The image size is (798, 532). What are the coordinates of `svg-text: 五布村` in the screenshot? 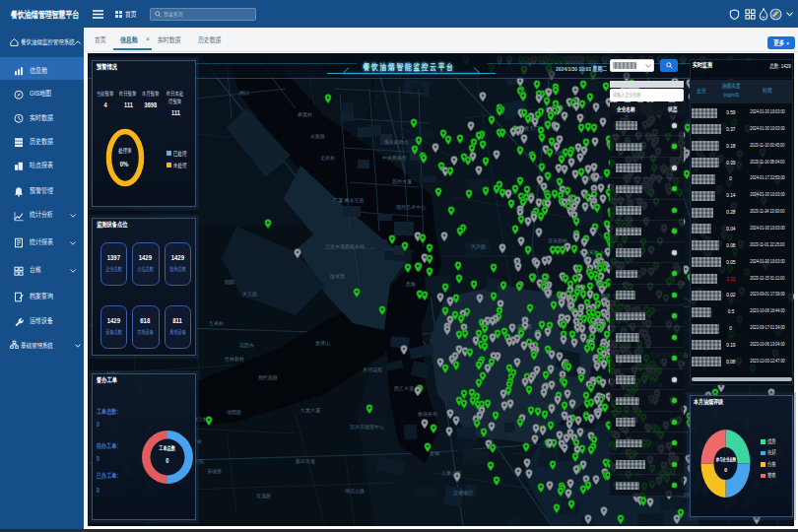 It's located at (217, 323).